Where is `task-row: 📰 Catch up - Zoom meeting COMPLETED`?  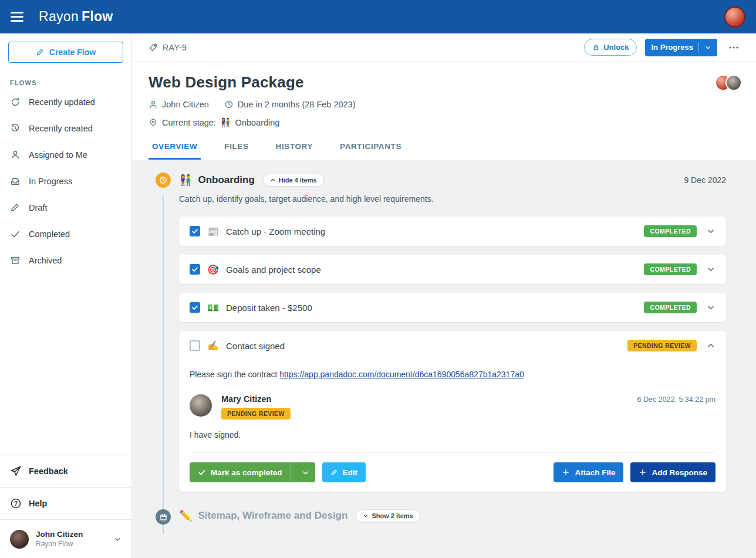 task-row: 📰 Catch up - Zoom meeting COMPLETED is located at coordinates (453, 231).